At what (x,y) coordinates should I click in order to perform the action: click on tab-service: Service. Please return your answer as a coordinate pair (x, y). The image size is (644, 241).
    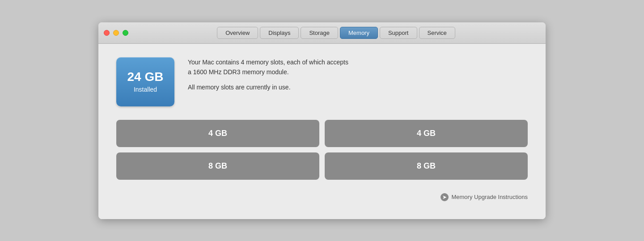
    Looking at the image, I should click on (437, 33).